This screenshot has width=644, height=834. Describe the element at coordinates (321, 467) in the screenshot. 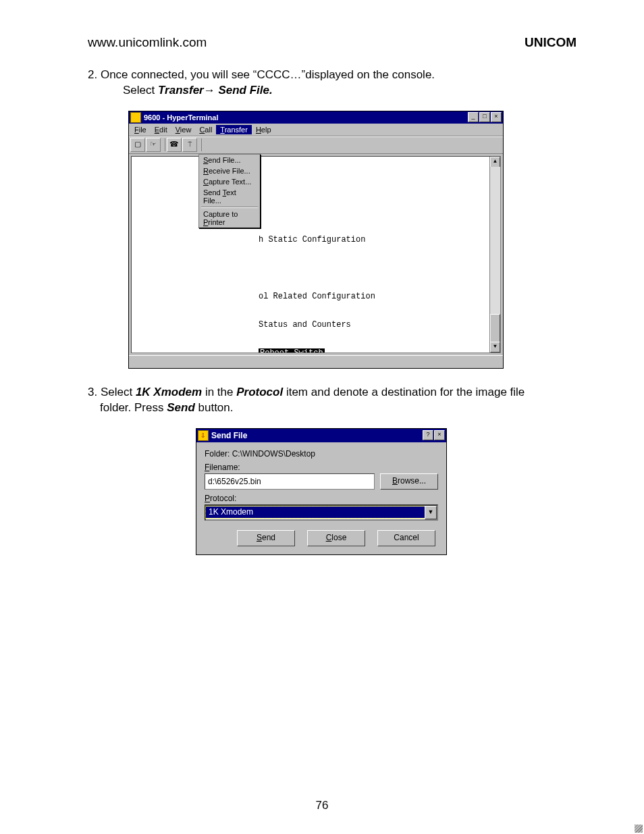

I see `filename-label: Filename:` at that location.